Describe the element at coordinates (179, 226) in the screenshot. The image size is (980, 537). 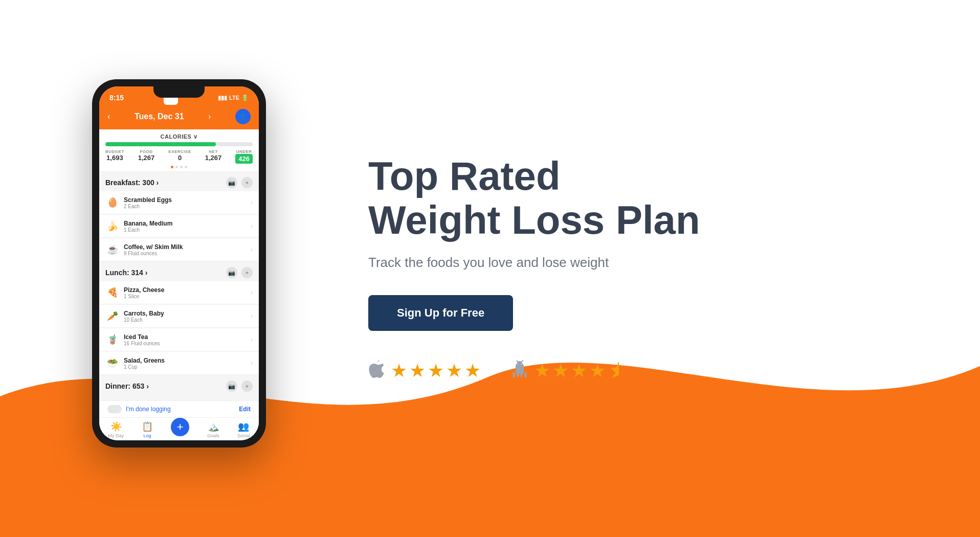
I see `list-item: 🍌 Banana, Medium 1 Each ›` at that location.